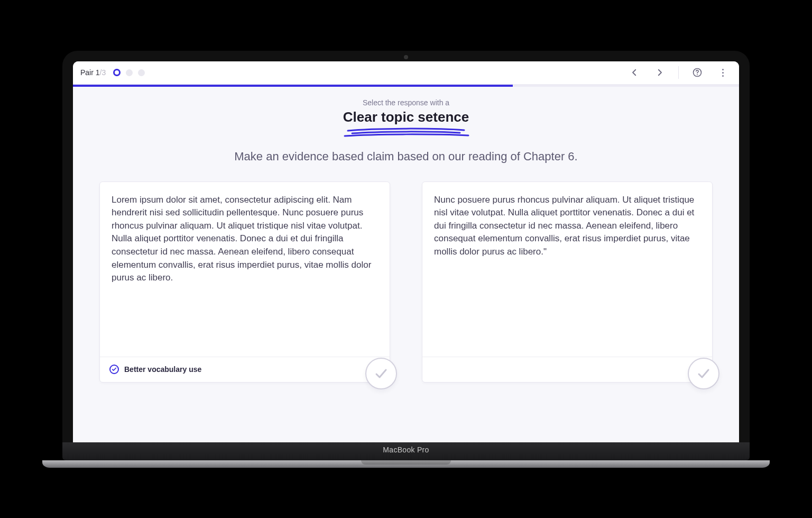  What do you see at coordinates (88, 72) in the screenshot?
I see `pair-prefix: Pair` at bounding box center [88, 72].